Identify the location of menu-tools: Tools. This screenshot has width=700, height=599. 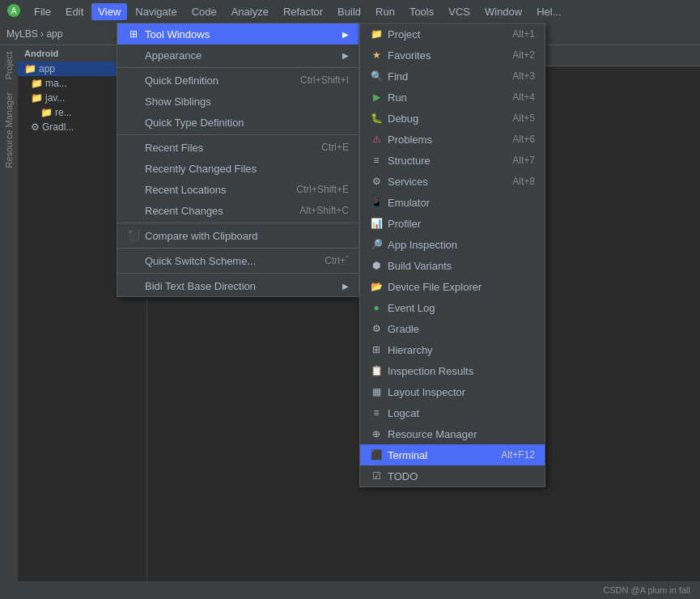
(422, 11).